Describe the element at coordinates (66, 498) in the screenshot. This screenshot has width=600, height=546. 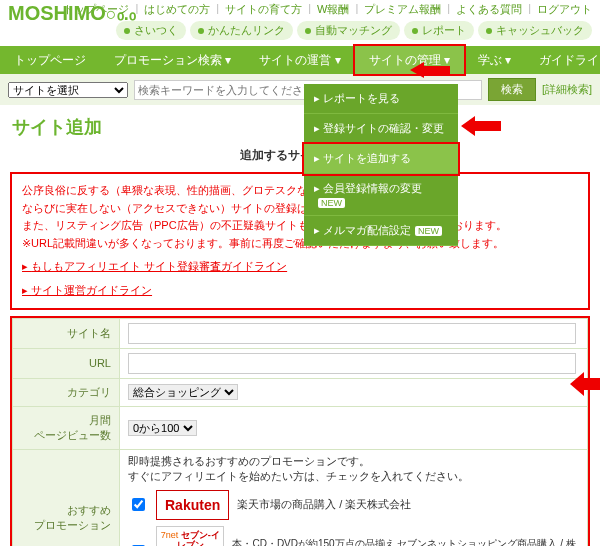
I see `label-recommend: おすすめ プロモーション` at that location.